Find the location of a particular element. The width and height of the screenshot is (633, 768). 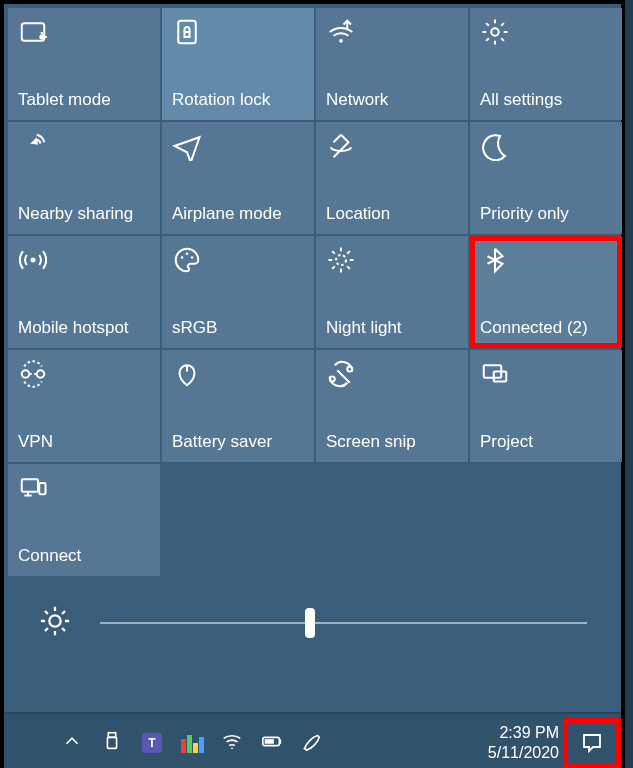

tile-vpn: VPN is located at coordinates (84, 406).